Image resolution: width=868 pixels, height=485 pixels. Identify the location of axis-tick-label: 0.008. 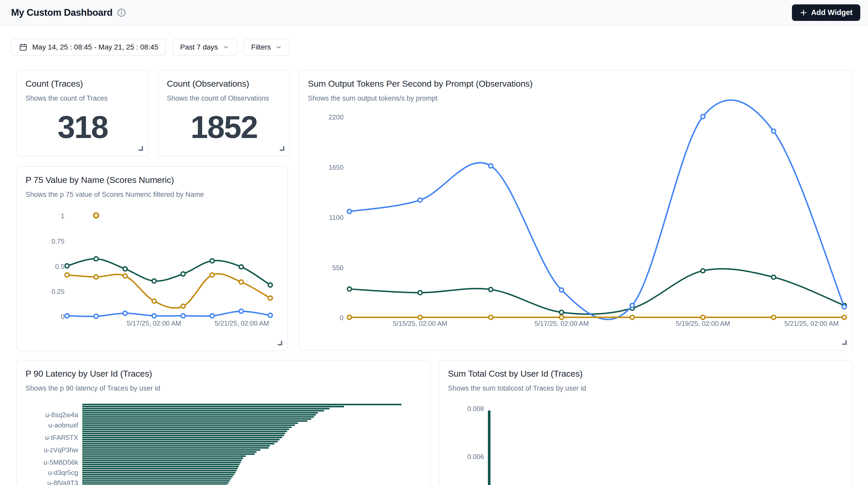
(463, 408).